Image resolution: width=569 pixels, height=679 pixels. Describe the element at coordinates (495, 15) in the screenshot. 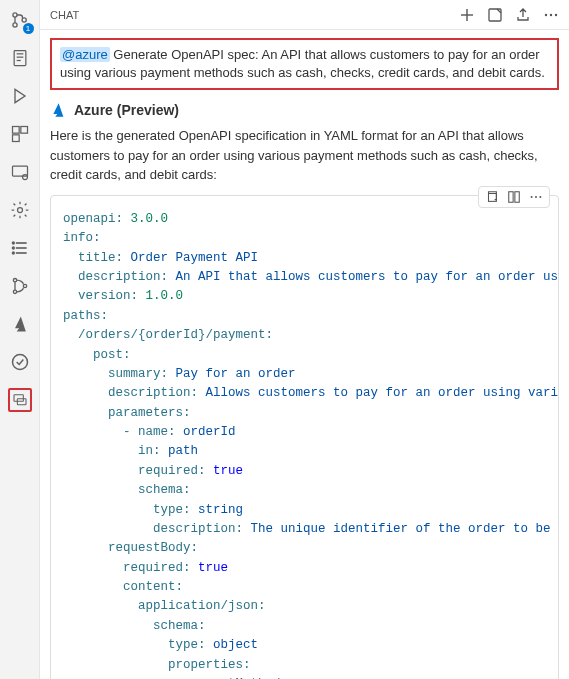

I see `history-icon` at that location.